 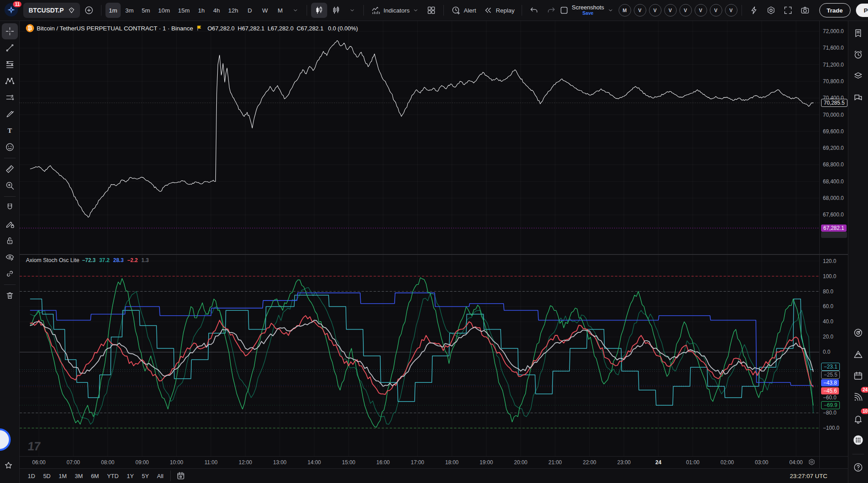 I want to click on sidebar-hotlists, so click(x=858, y=333).